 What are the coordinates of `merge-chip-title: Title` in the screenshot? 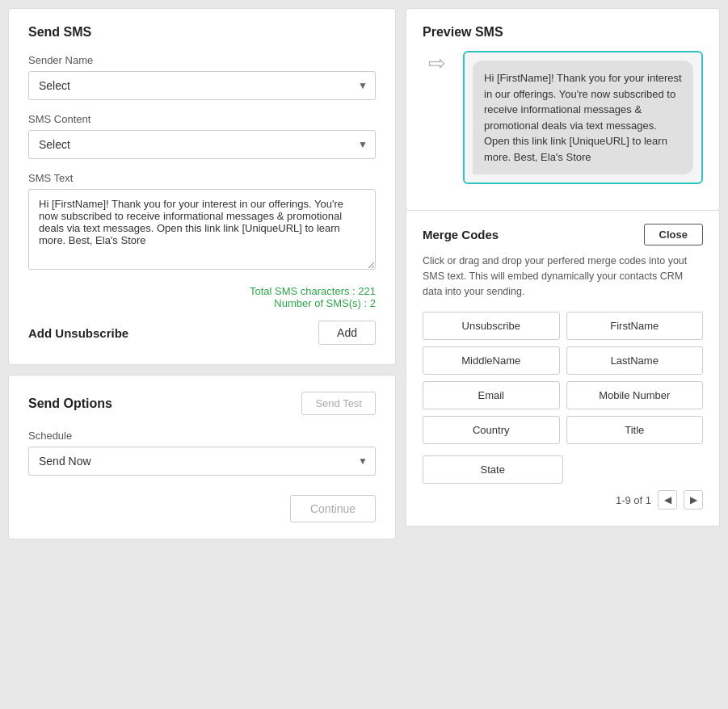 It's located at (635, 430).